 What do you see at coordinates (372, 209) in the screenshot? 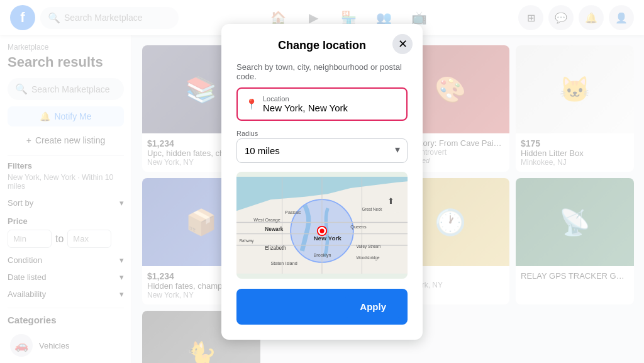
I see `svg-text: Great Neck` at bounding box center [372, 209].